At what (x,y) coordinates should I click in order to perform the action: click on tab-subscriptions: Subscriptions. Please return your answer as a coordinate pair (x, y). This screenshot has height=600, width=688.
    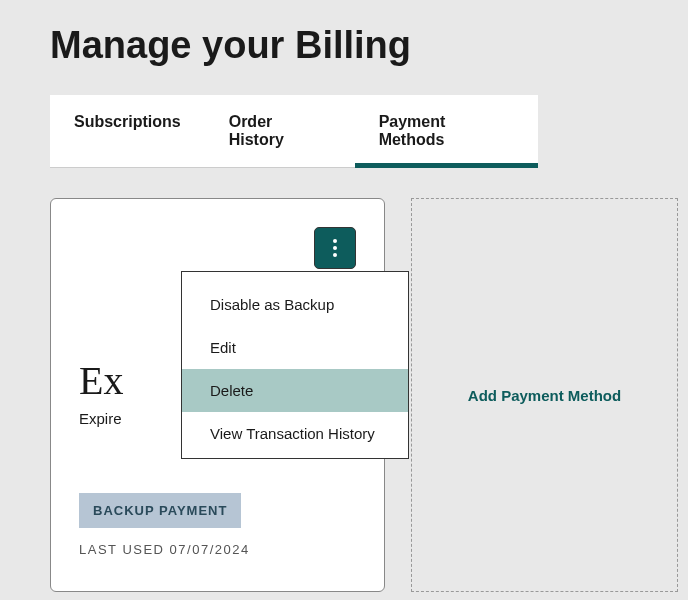
    Looking at the image, I should click on (128, 131).